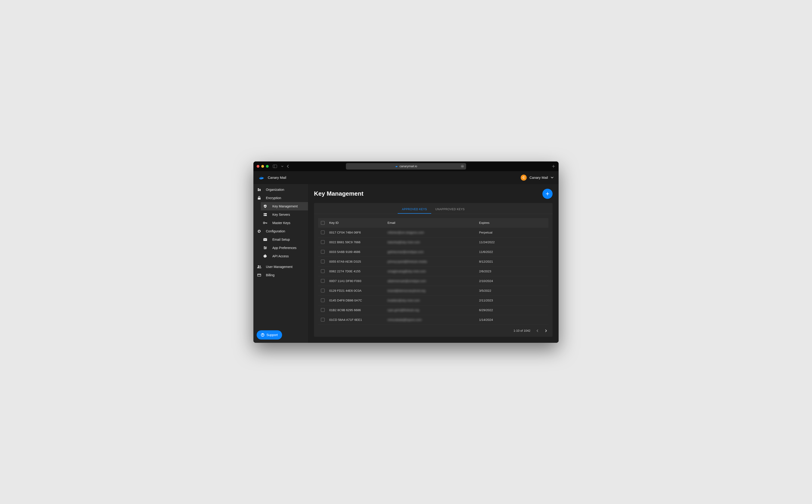 The width and height of the screenshot is (812, 504). I want to click on cell-expires: 2/6/2023, so click(514, 271).